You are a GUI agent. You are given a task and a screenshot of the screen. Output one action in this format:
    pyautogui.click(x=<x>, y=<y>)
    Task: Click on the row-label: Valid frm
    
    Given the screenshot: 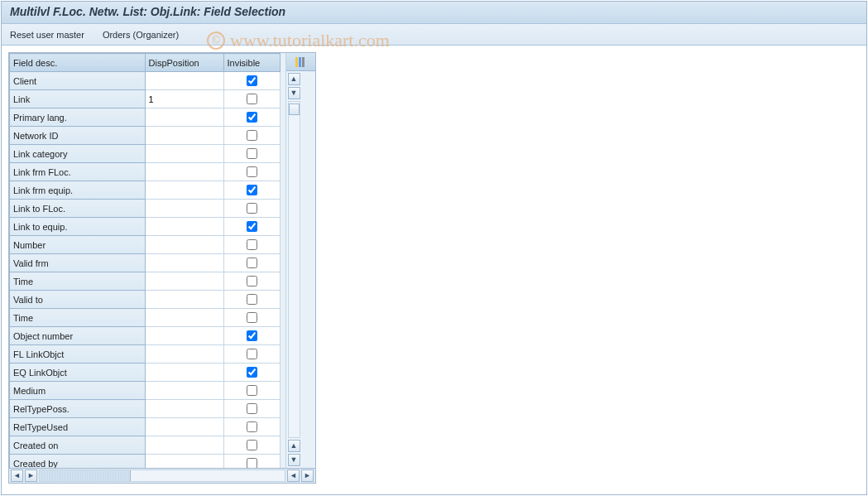 What is the action you would take?
    pyautogui.click(x=78, y=263)
    